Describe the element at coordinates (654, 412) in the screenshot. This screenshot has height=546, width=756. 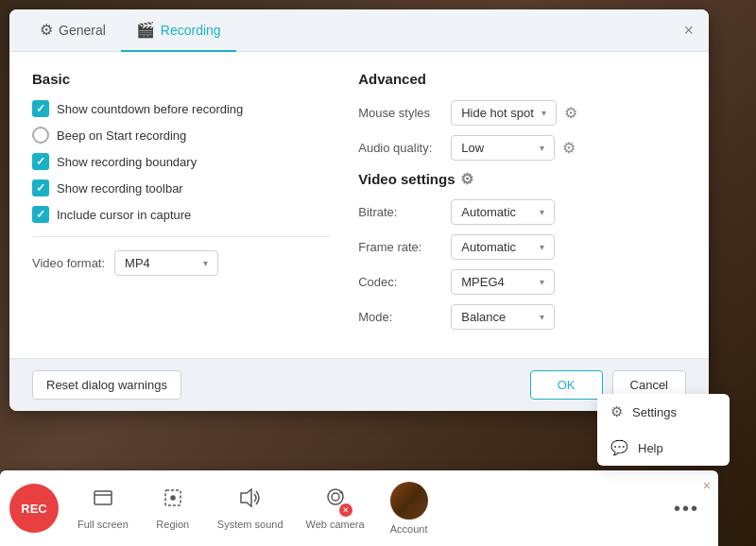
I see `settings-menu-label: Settings` at that location.